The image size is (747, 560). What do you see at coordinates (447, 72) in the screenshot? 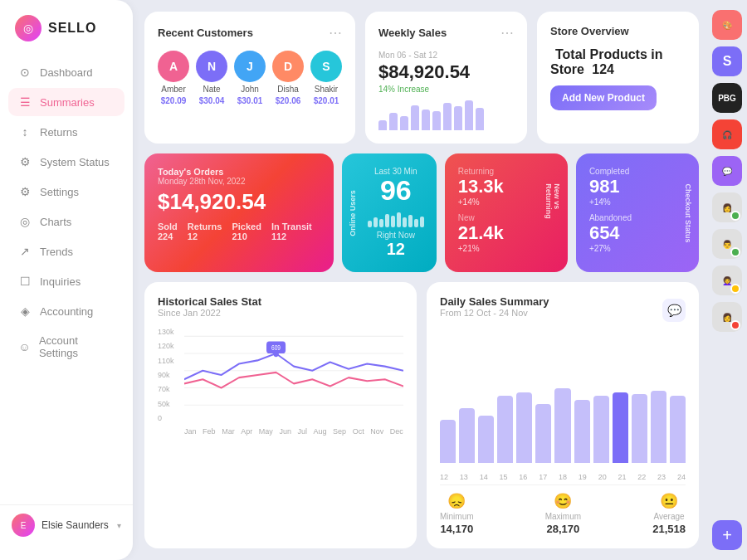
I see `weekly-amount: $84,920.54` at bounding box center [447, 72].